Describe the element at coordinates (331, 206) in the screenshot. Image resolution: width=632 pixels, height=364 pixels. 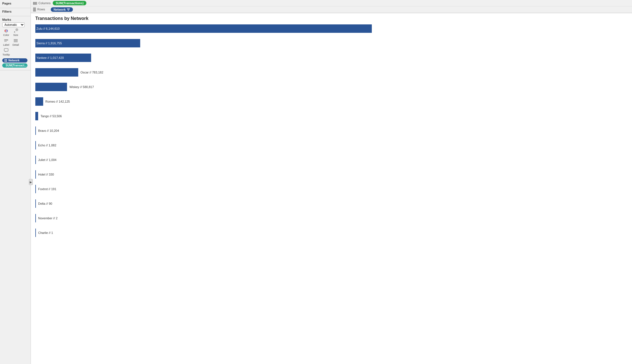
I see `bar-row-delta: Delta // 90` at that location.